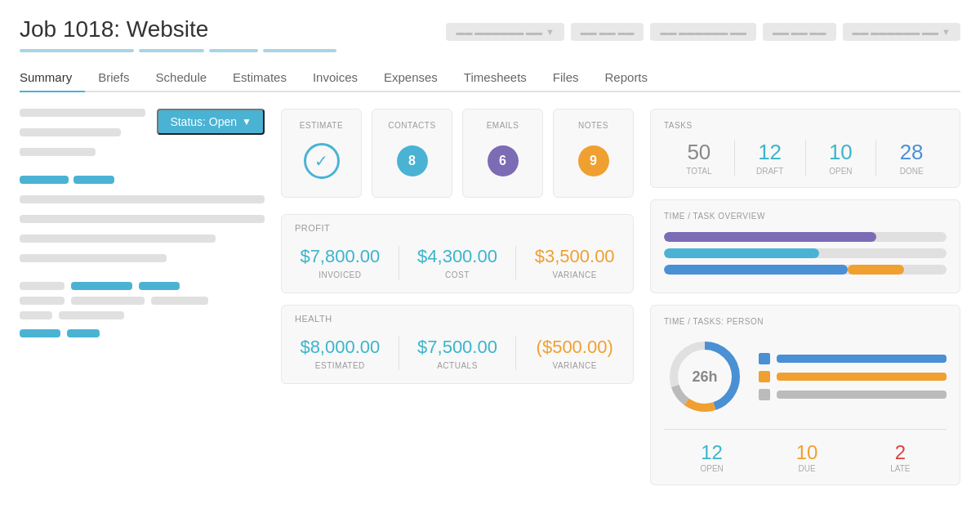 The height and width of the screenshot is (527, 980). I want to click on action-btn-4: ▬▬ ▬▬ ▬▬, so click(800, 32).